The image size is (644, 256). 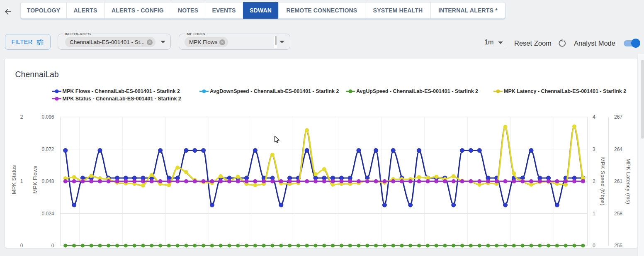 What do you see at coordinates (14, 179) in the screenshot?
I see `svg-text: MPK Status` at bounding box center [14, 179].